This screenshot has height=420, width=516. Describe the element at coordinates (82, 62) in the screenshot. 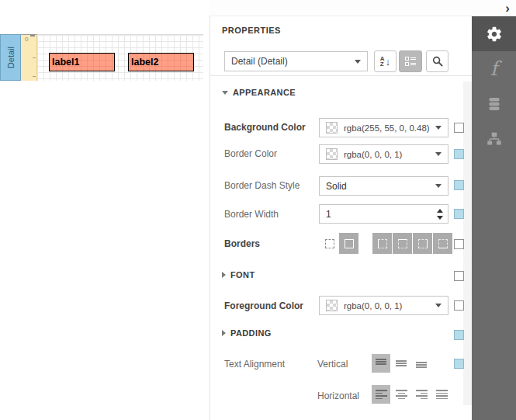

I see `report-control-label1: label1` at that location.